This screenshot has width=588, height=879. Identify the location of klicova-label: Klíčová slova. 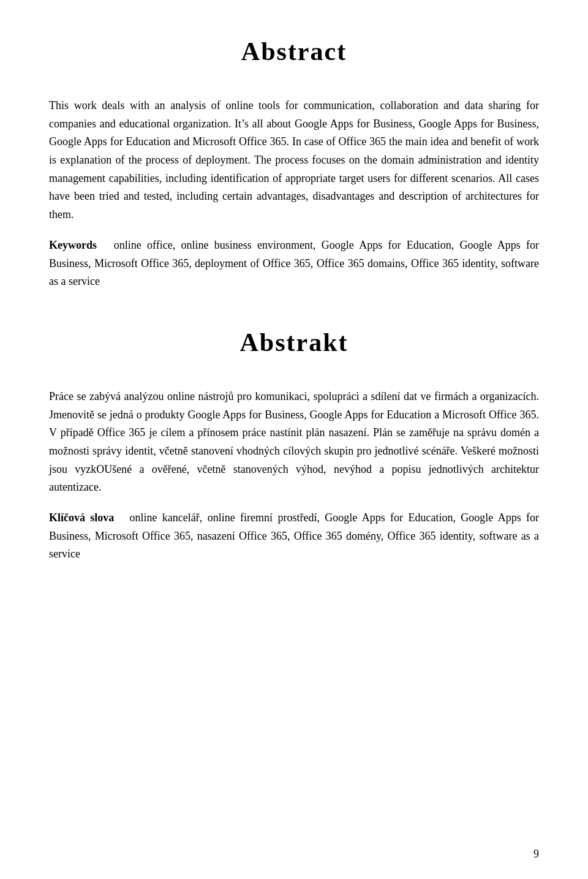
(81, 518).